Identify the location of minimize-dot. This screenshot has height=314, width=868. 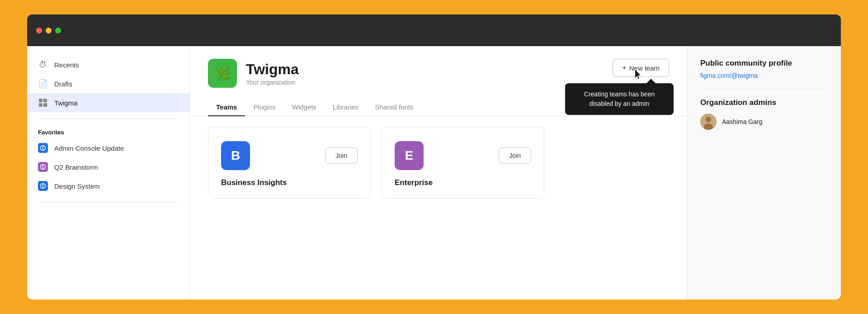
(49, 31).